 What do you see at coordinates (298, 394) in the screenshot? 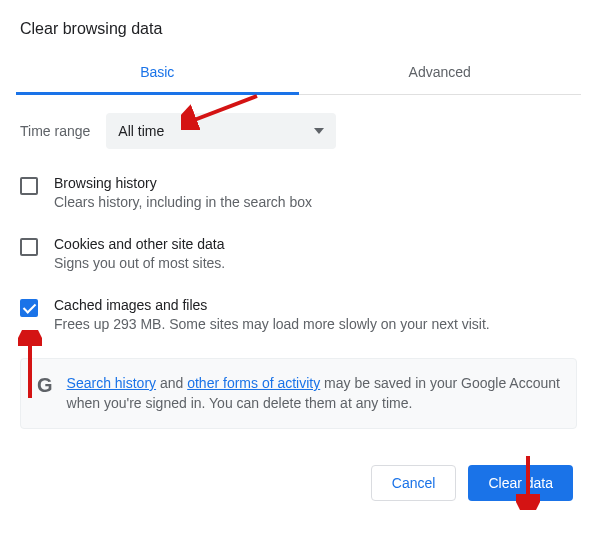
I see `google-account-notice: G Search history and other forms of acti…` at bounding box center [298, 394].